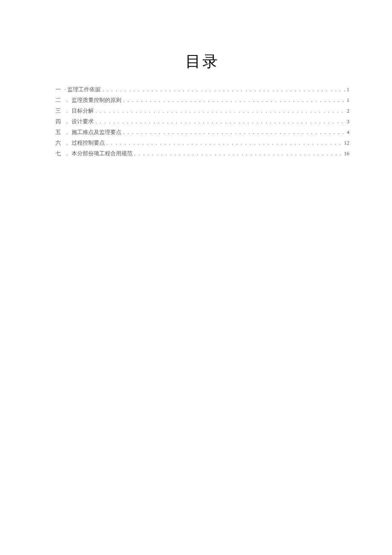 This screenshot has width=392, height=555. I want to click on toc-label: 目标分解, so click(83, 111).